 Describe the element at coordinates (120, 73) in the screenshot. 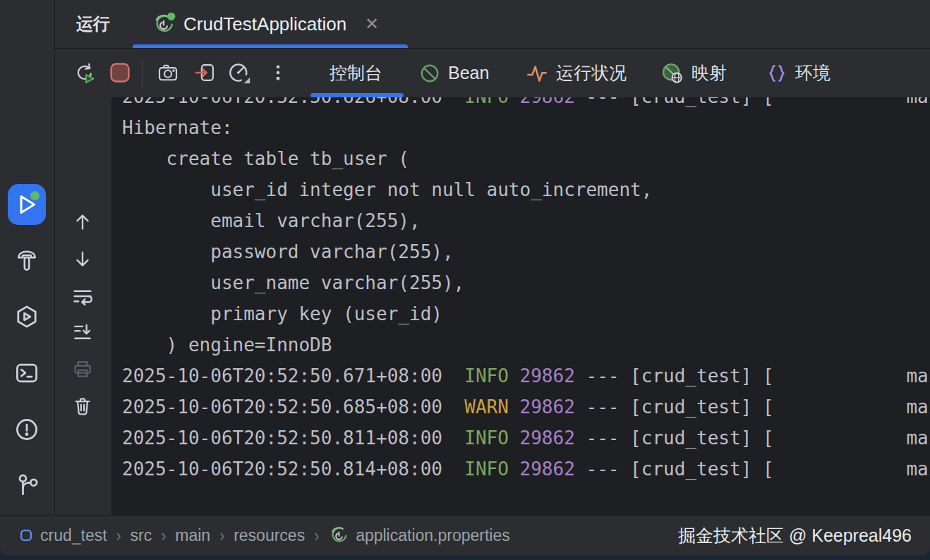

I see `stop-button` at that location.